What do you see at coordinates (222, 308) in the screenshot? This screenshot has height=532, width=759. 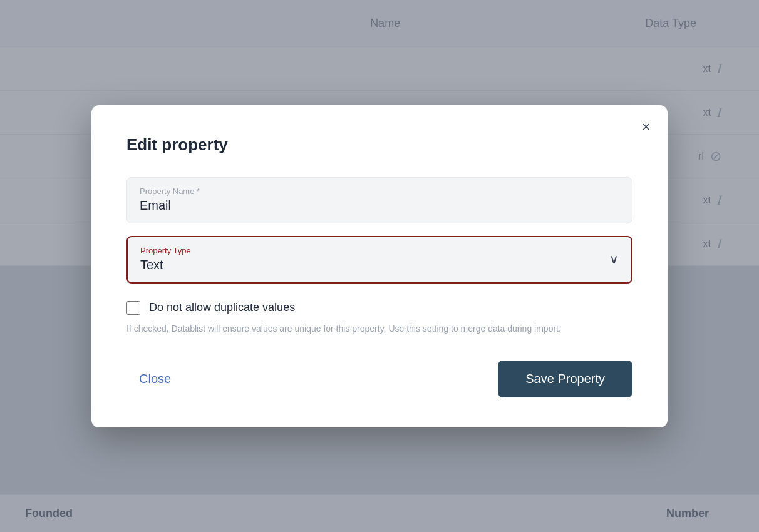 I see `duplicate-checkbox-label: Do not allow duplicate values` at bounding box center [222, 308].